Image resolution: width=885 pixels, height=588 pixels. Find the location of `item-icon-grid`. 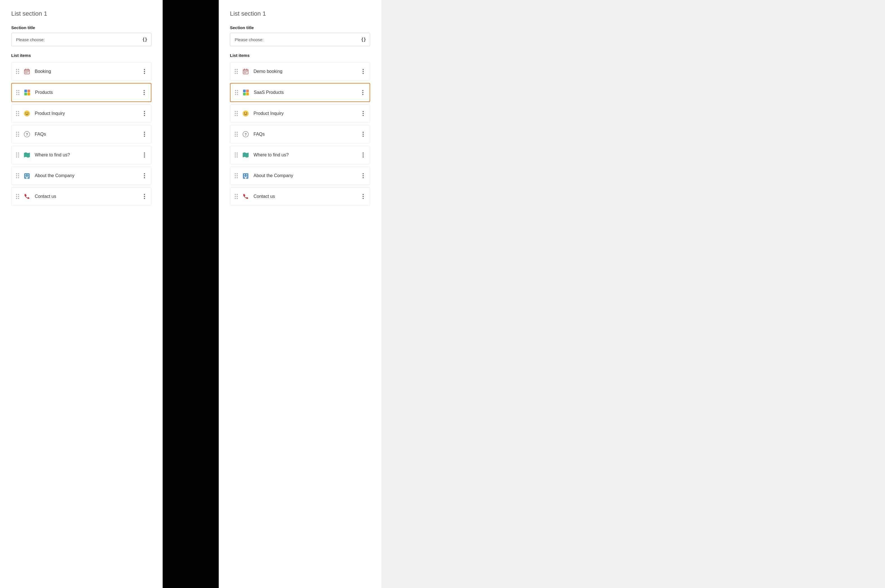

item-icon-grid is located at coordinates (27, 92).